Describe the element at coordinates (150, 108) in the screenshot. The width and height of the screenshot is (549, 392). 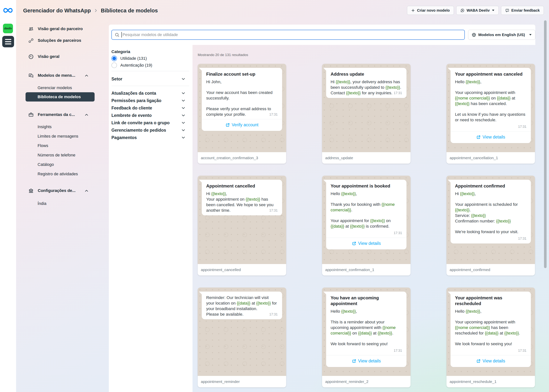
I see `filter-group-customer-feedback: Feedback do cliente` at that location.